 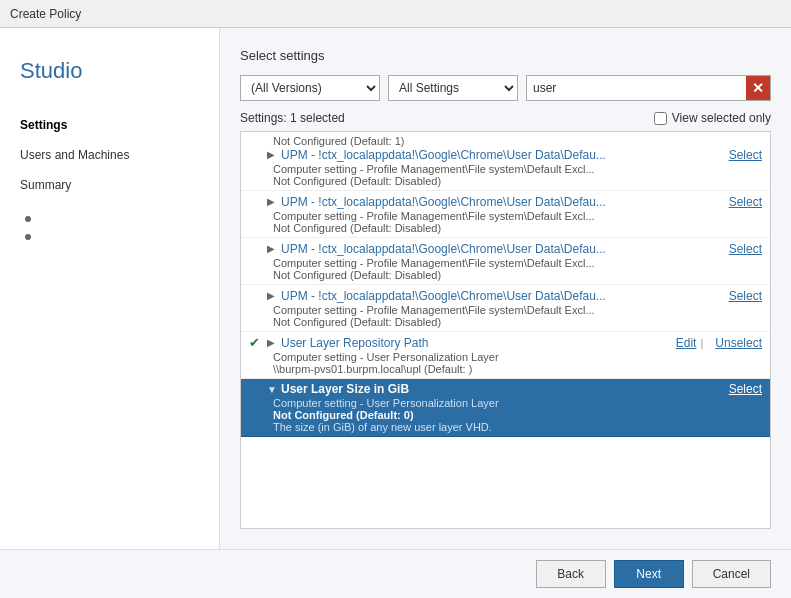 What do you see at coordinates (110, 155) in the screenshot?
I see `sidebar-nav: Settings Users and Machines Summary` at bounding box center [110, 155].